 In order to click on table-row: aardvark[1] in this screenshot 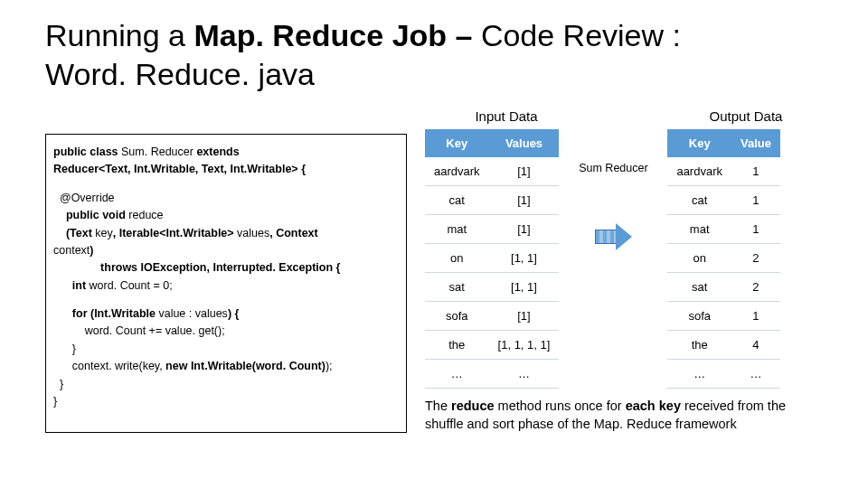, I will do `click(492, 172)`.